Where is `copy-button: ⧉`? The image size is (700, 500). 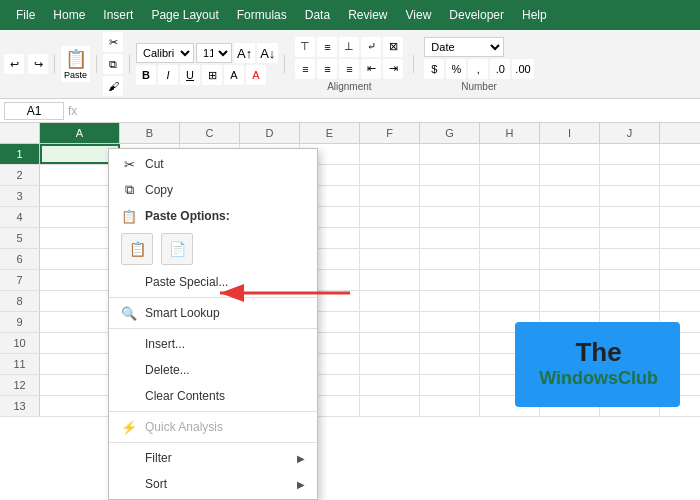
copy-button: ⧉ is located at coordinates (113, 64).